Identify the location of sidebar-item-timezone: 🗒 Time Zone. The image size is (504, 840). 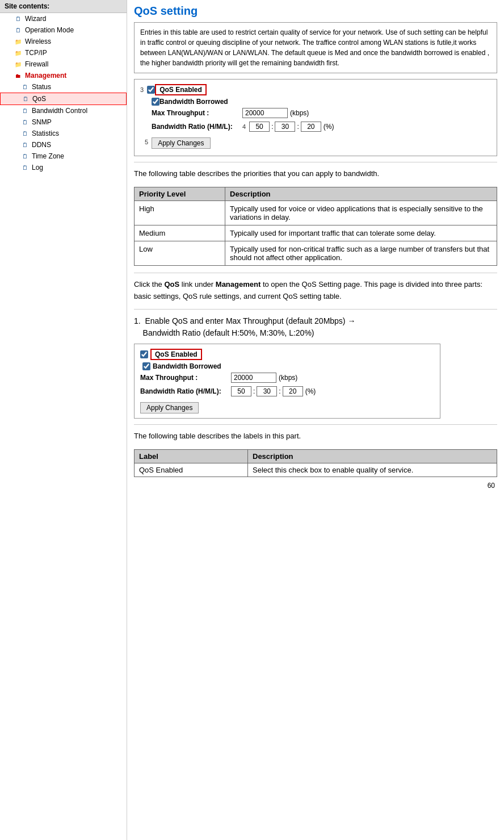
(64, 156).